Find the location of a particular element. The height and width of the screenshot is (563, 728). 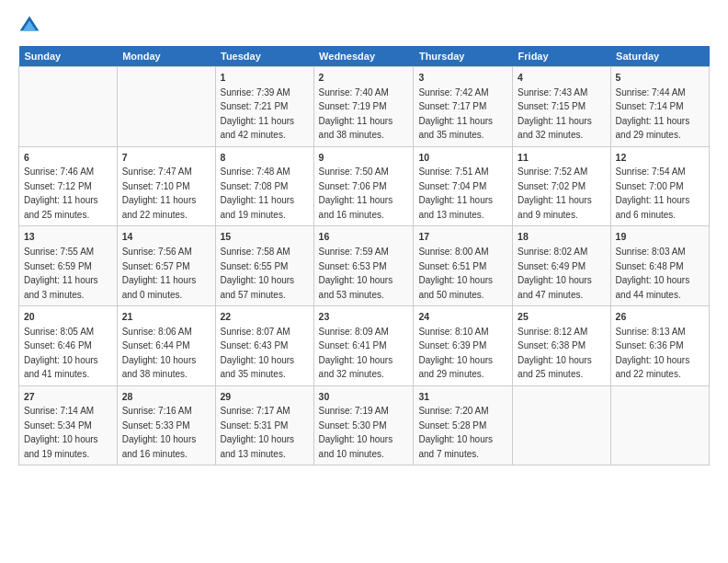

cell-info: Sunrise: 7:52 AMSunset: 7:02 PMDaylight:… is located at coordinates (555, 193).